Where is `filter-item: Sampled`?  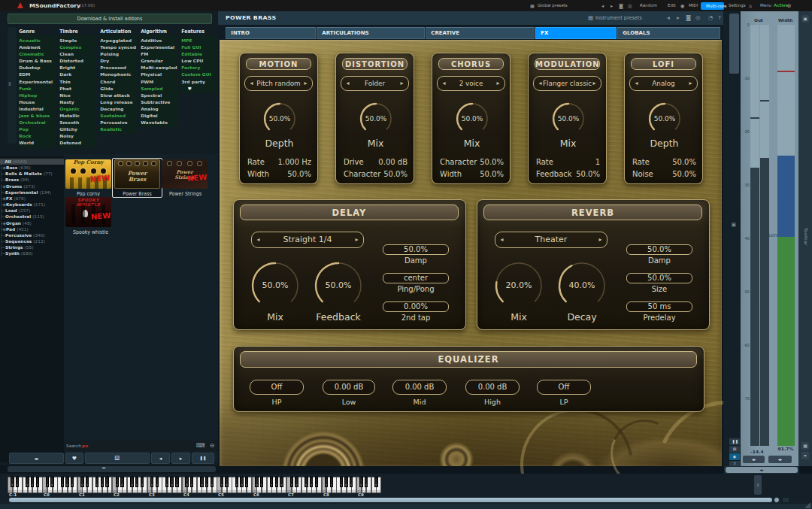 filter-item: Sampled is located at coordinates (151, 87).